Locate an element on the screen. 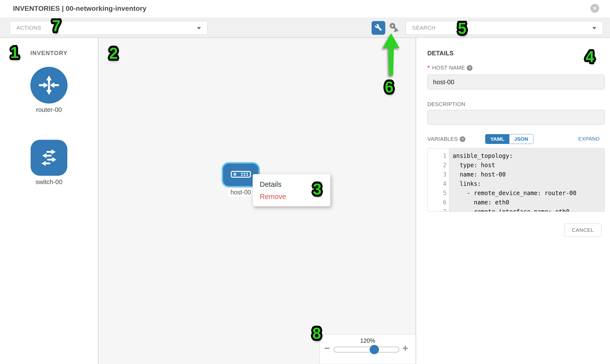 The width and height of the screenshot is (610, 364). host-name-label: HOST NAME is located at coordinates (448, 68).